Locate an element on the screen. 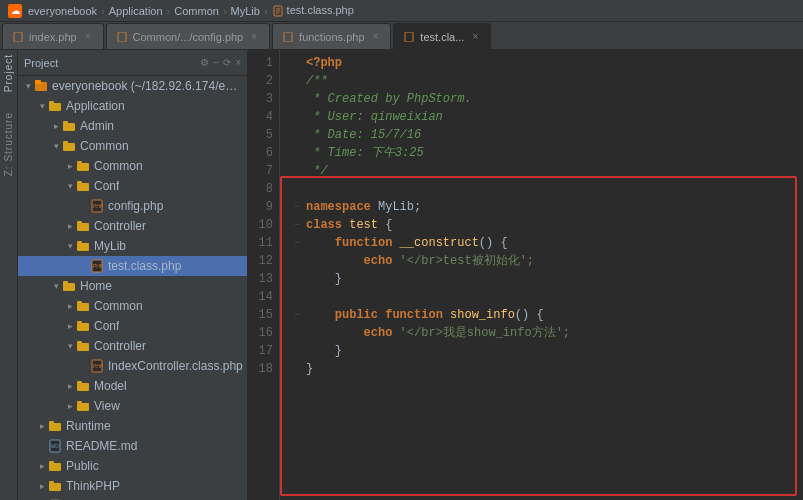  tree-node-label: IndexController.class.php is located at coordinates (176, 366).